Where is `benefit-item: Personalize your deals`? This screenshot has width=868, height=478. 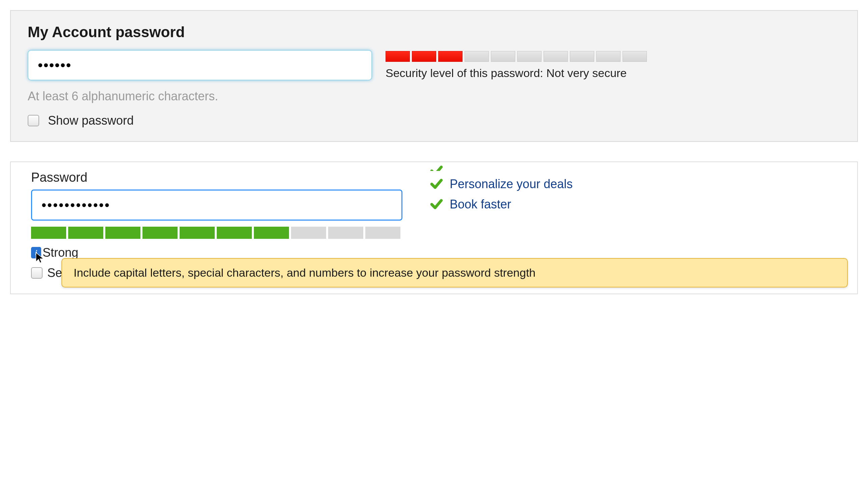
benefit-item: Personalize your deals is located at coordinates (637, 184).